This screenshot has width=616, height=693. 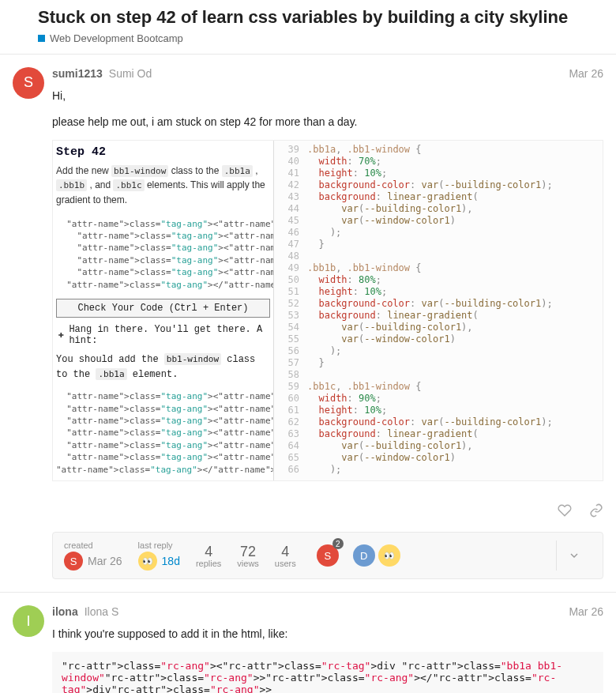 What do you see at coordinates (359, 556) in the screenshot?
I see `participant-avatars: S 2 D 👀` at bounding box center [359, 556].